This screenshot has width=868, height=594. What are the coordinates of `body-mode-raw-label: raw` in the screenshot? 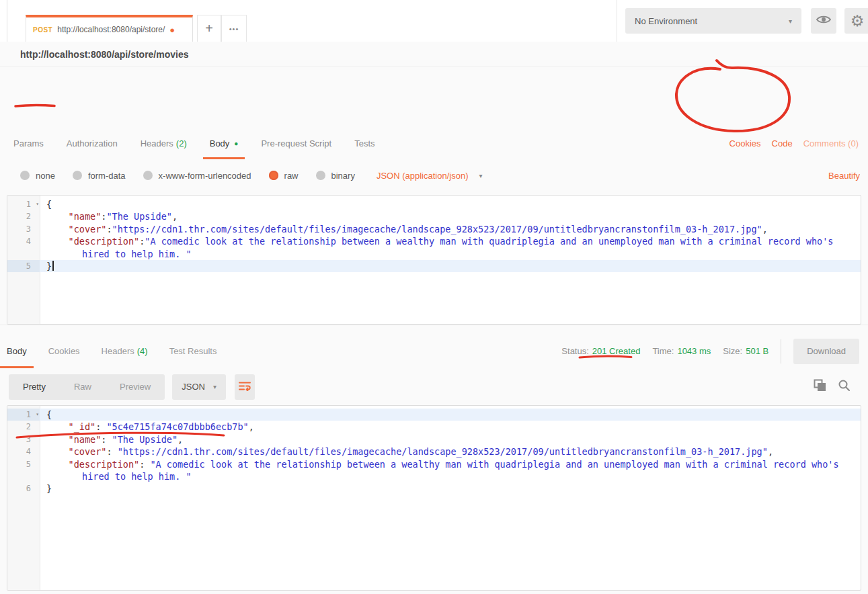 It's located at (292, 176).